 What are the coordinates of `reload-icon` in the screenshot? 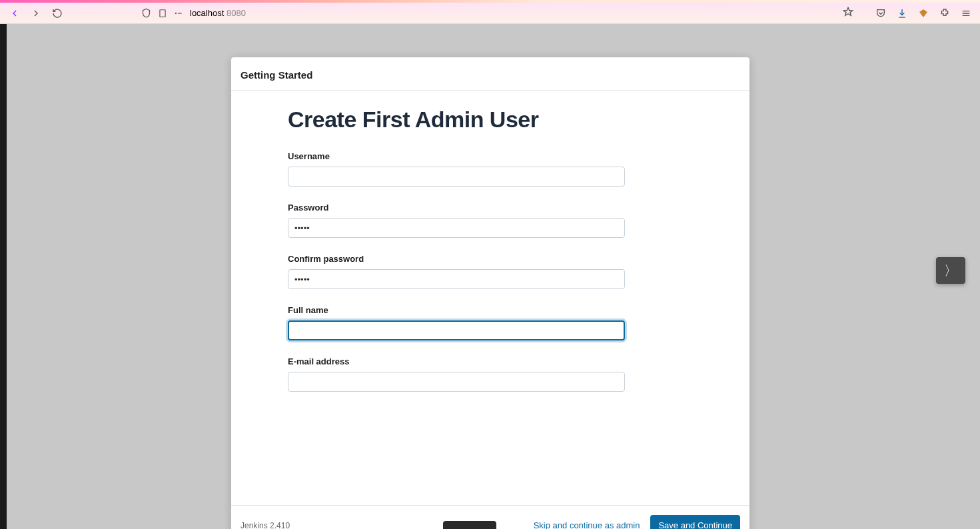 It's located at (57, 13).